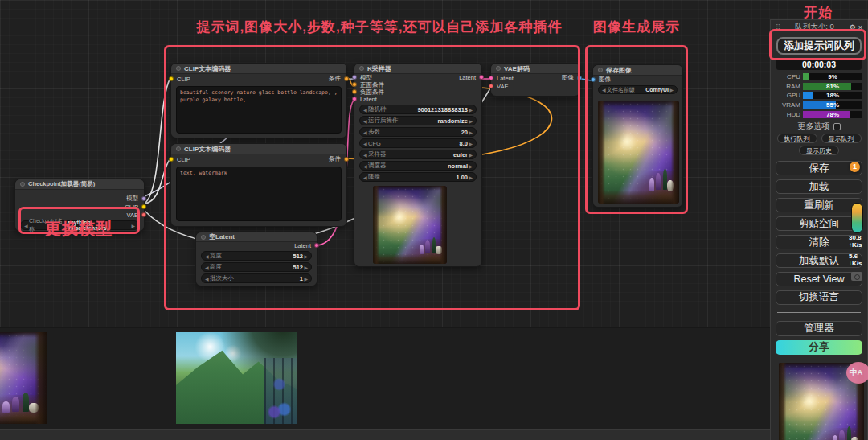 The image size is (868, 440). I want to click on seed-widget: 随机种900121318838313, so click(418, 109).